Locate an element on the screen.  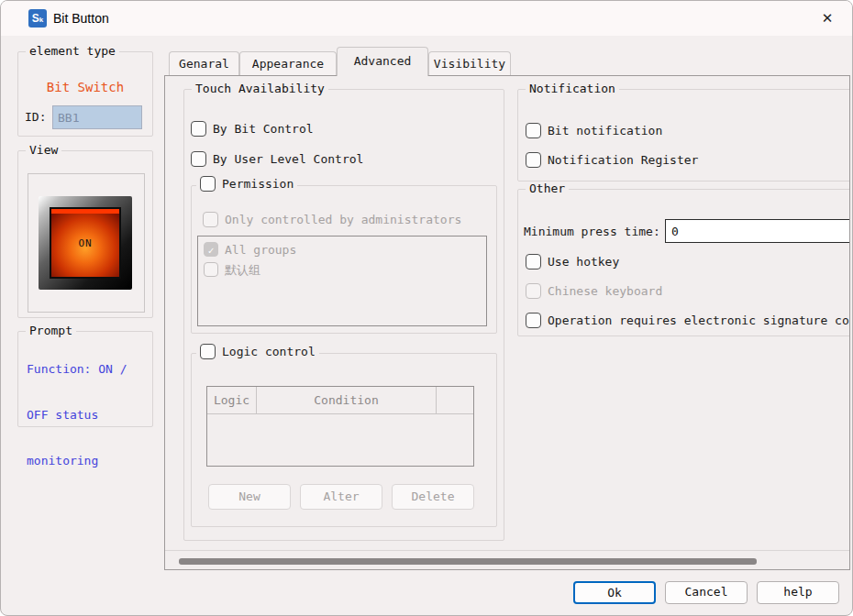
group-listbox: All groups 默认组 is located at coordinates (342, 280).